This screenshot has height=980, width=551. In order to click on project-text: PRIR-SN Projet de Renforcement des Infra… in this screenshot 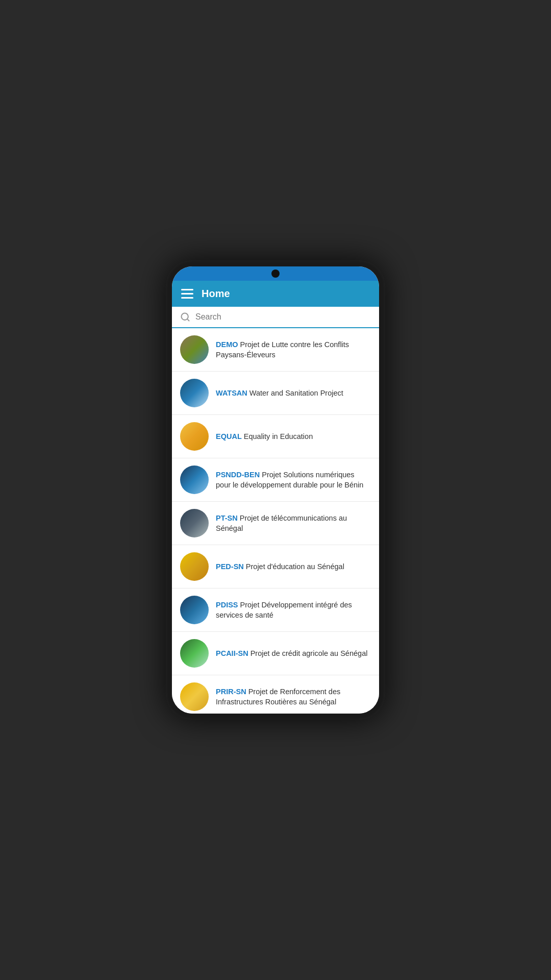, I will do `click(293, 697)`.